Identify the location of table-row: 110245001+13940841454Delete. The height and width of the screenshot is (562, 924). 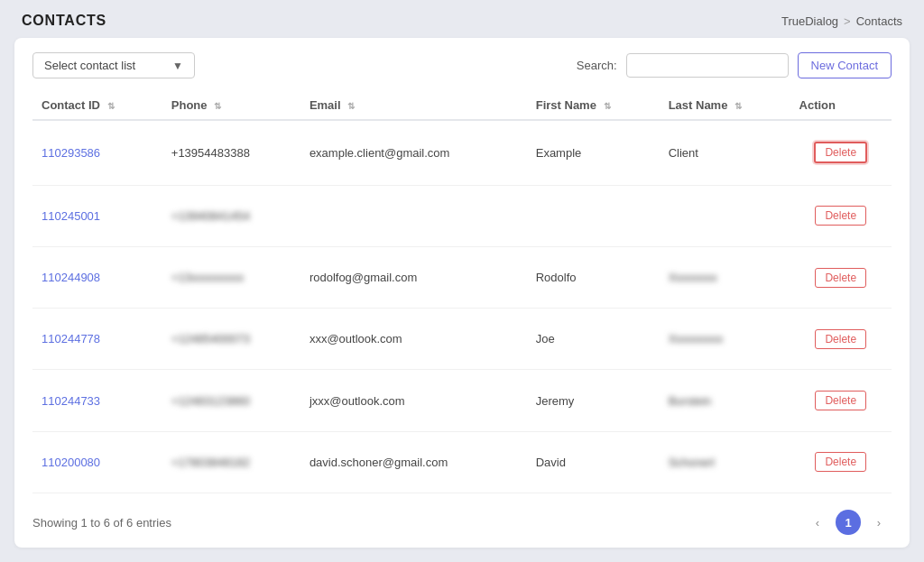
(462, 216).